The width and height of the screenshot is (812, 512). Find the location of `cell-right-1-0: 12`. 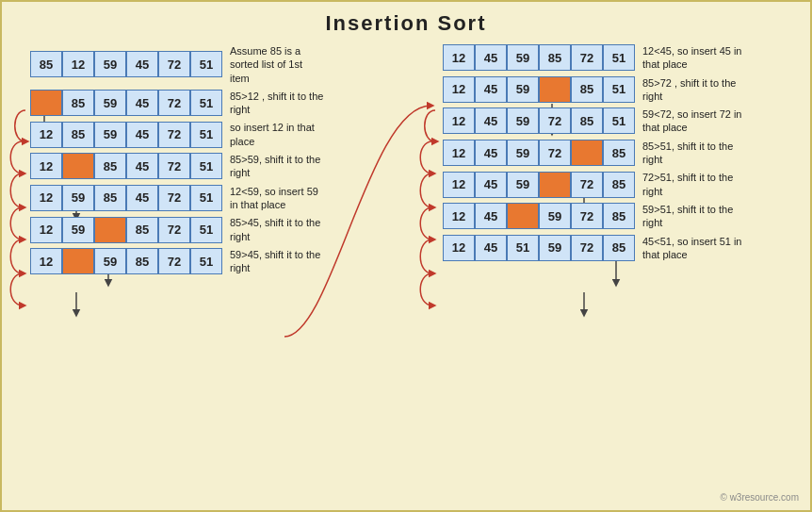

cell-right-1-0: 12 is located at coordinates (459, 90).